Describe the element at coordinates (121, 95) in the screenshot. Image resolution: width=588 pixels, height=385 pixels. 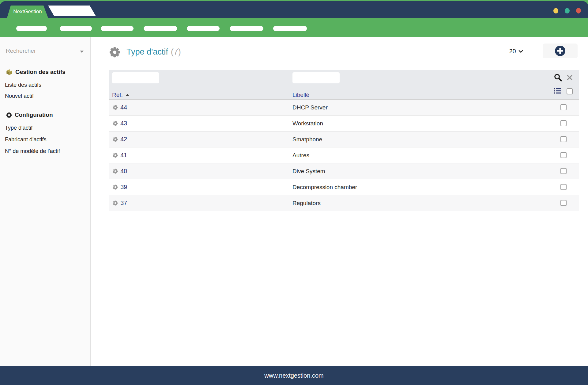
I see `column-header-ref: Réf.` at that location.